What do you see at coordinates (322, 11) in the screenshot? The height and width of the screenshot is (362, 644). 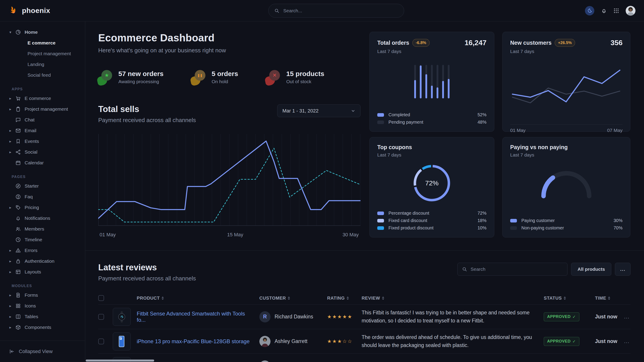 I see `top-navbar: phoenix` at bounding box center [322, 11].